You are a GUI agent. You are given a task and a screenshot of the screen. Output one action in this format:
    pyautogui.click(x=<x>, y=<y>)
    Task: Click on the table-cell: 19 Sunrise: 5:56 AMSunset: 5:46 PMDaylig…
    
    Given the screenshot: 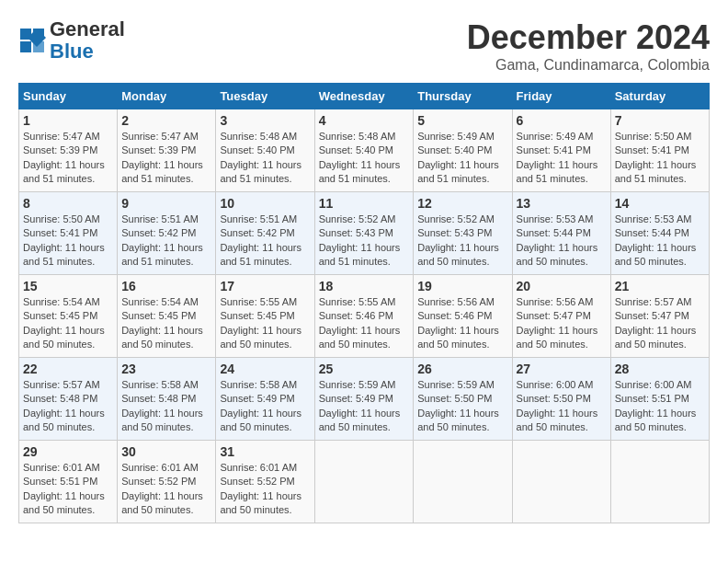 What is the action you would take?
    pyautogui.click(x=463, y=316)
    